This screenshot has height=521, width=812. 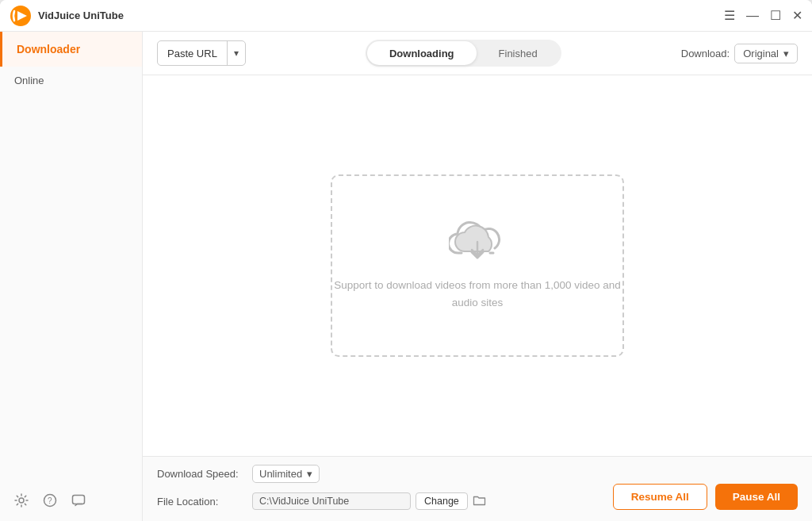 I want to click on toolbar: Paste URL ▾ Downloading Finished Downloa…, so click(x=477, y=54).